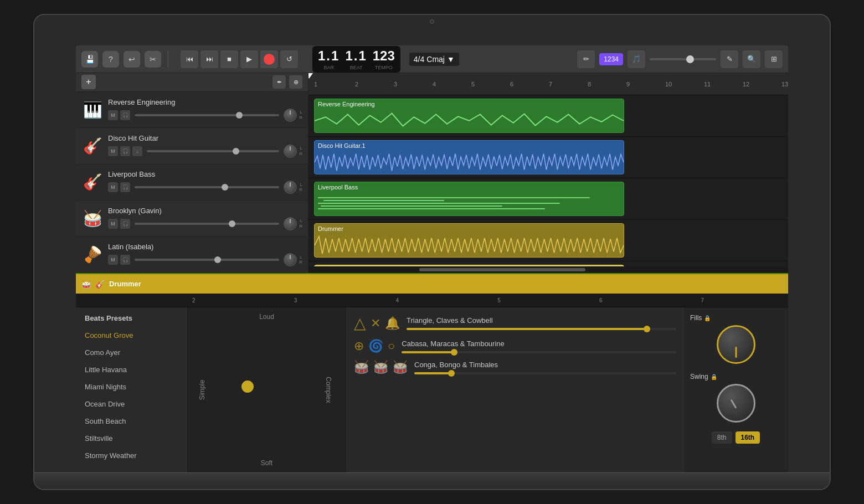 The width and height of the screenshot is (864, 504). Describe the element at coordinates (473, 84) in the screenshot. I see `ruler-mark: 5` at that location.